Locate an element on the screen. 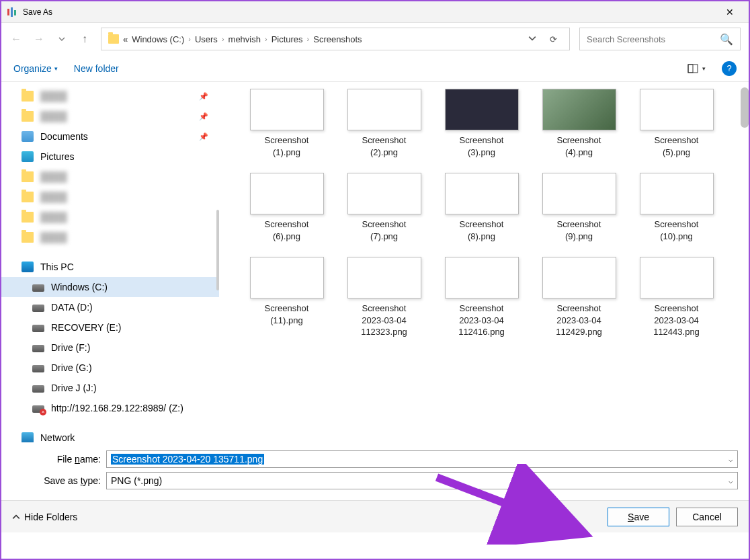 The image size is (750, 560). breadcrumb-prefix: « is located at coordinates (125, 39).